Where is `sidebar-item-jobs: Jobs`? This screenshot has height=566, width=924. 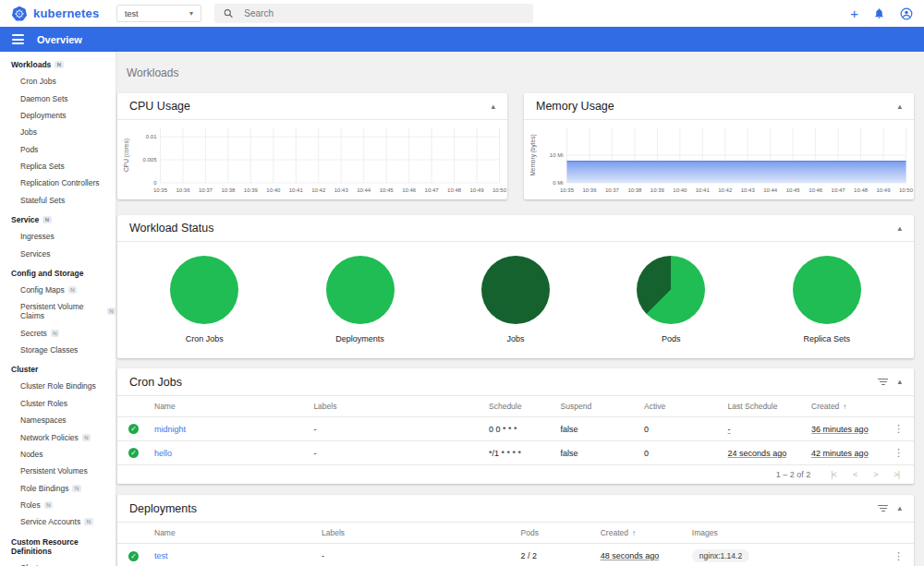 sidebar-item-jobs: Jobs is located at coordinates (57, 132).